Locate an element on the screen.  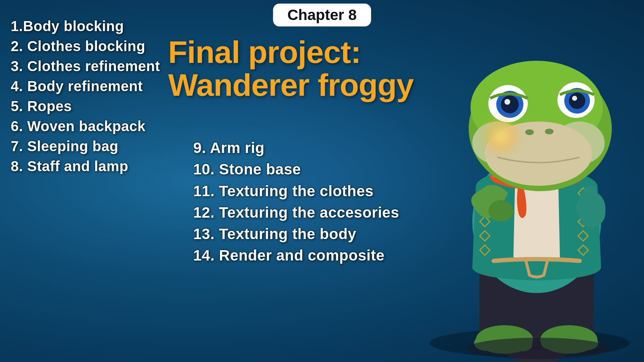
list-item-8: 8. Staff and lamp is located at coordinates (89, 166).